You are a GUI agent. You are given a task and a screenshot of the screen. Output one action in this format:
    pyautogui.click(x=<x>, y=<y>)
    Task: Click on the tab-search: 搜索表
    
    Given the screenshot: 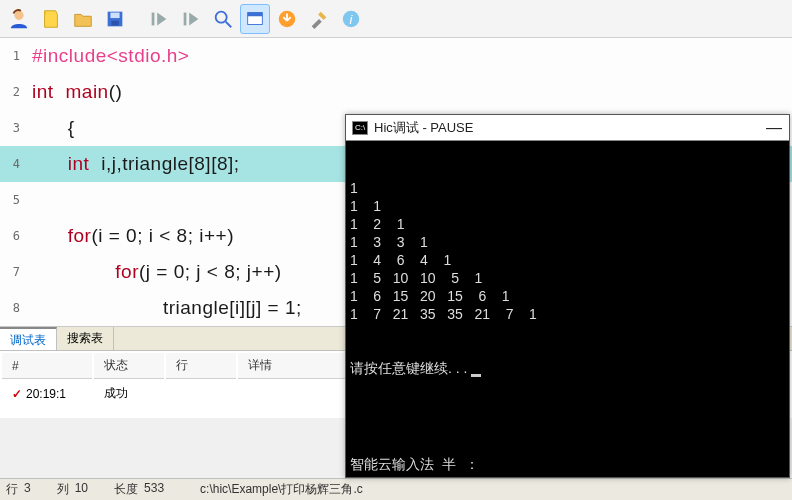 What is the action you would take?
    pyautogui.click(x=86, y=338)
    